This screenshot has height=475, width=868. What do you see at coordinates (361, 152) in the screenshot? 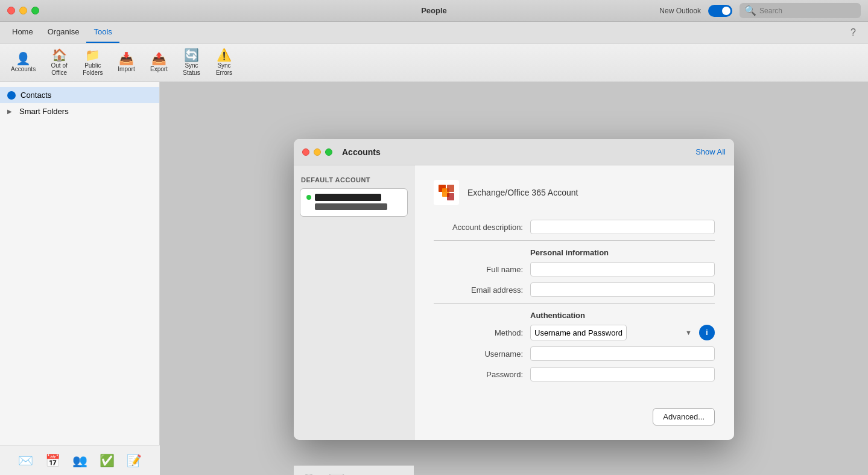
I see `dialog-title: Accounts` at bounding box center [361, 152].